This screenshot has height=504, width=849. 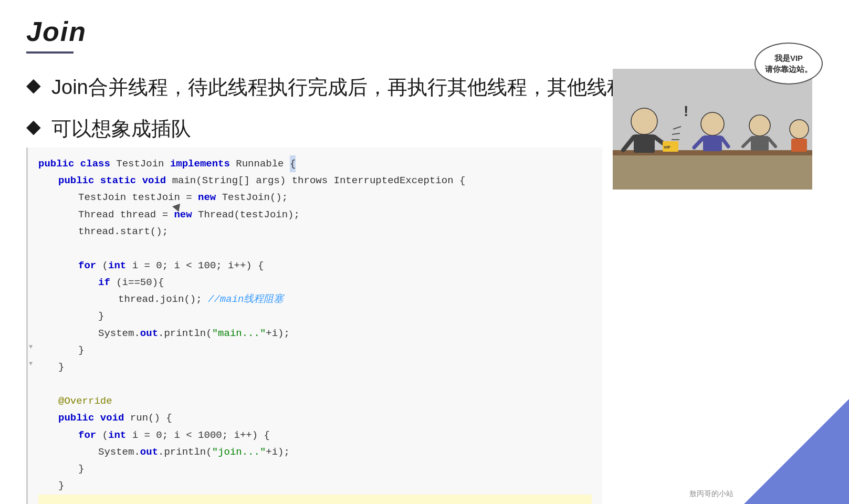 I want to click on title-underline, so click(x=50, y=52).